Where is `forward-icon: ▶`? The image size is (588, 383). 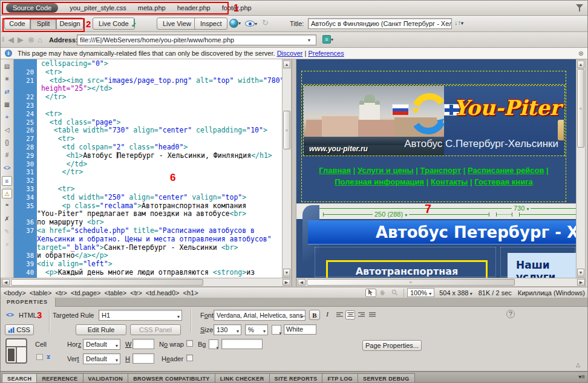 forward-icon: ▶ is located at coordinates (21, 40).